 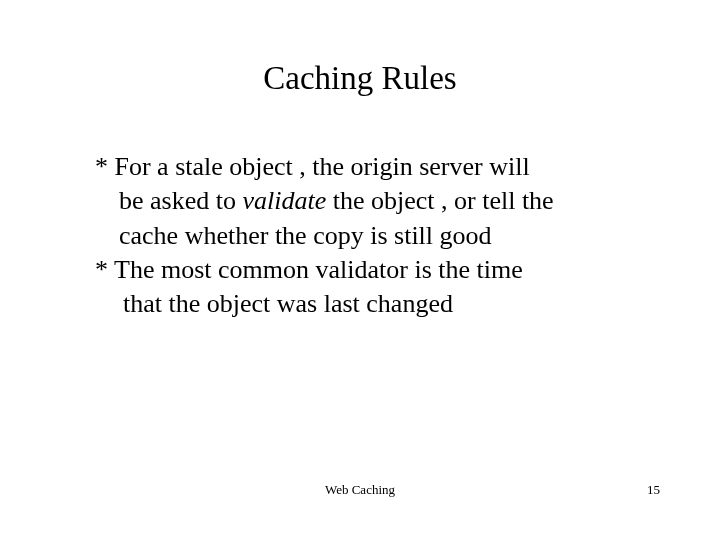 What do you see at coordinates (284, 200) in the screenshot?
I see `italic-word-validate: validate` at bounding box center [284, 200].